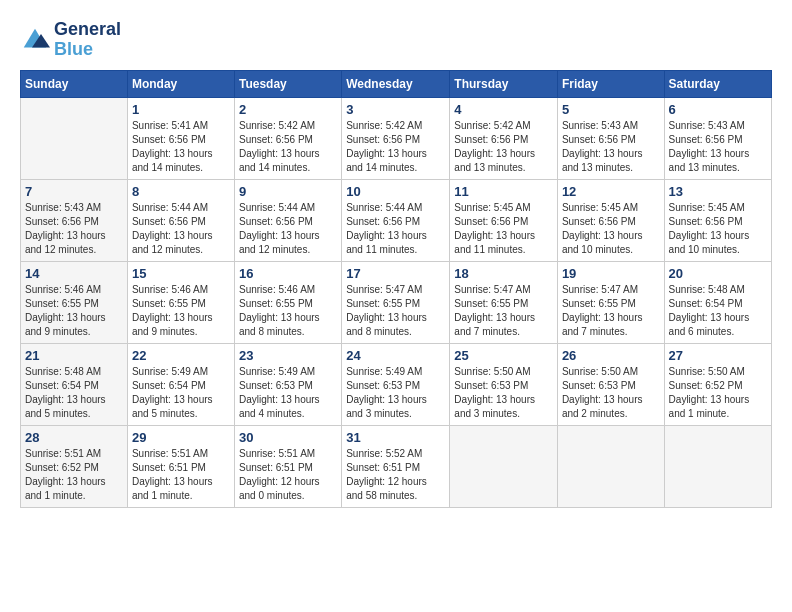 The image size is (792, 612). I want to click on calendar-cell: 10Sunrise: 5:44 AM Sunset: 6:56 PM Dayli…, so click(396, 220).